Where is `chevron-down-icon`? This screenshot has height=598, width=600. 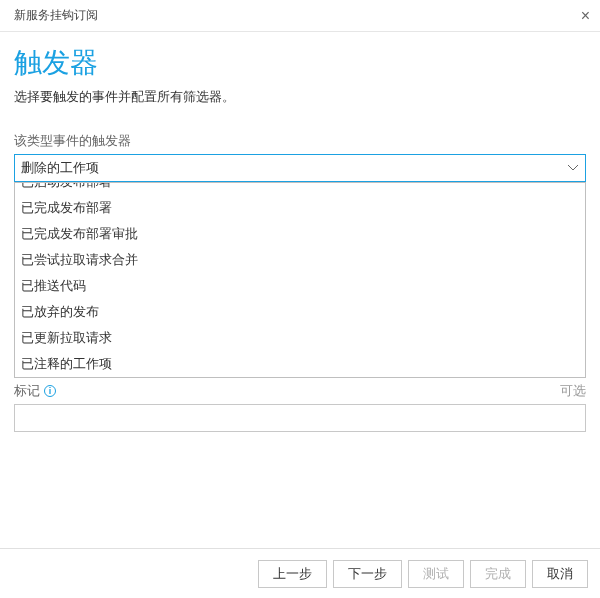 chevron-down-icon is located at coordinates (573, 168).